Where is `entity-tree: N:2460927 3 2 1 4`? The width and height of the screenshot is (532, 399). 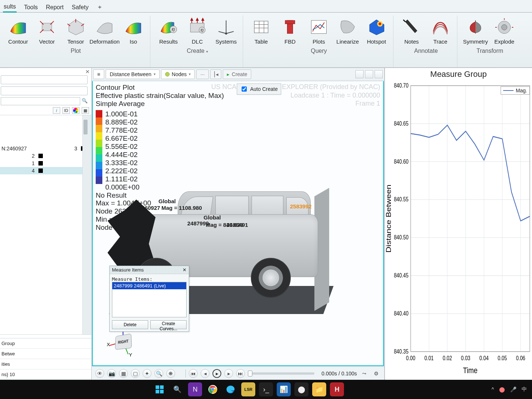 entity-tree: N:2460927 3 2 1 4 is located at coordinates (46, 225).